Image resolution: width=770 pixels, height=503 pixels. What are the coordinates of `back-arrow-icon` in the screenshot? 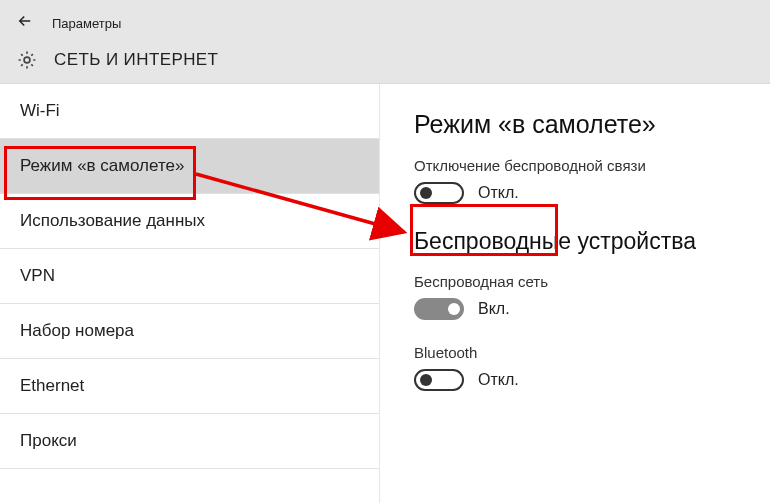 It's located at (25, 24).